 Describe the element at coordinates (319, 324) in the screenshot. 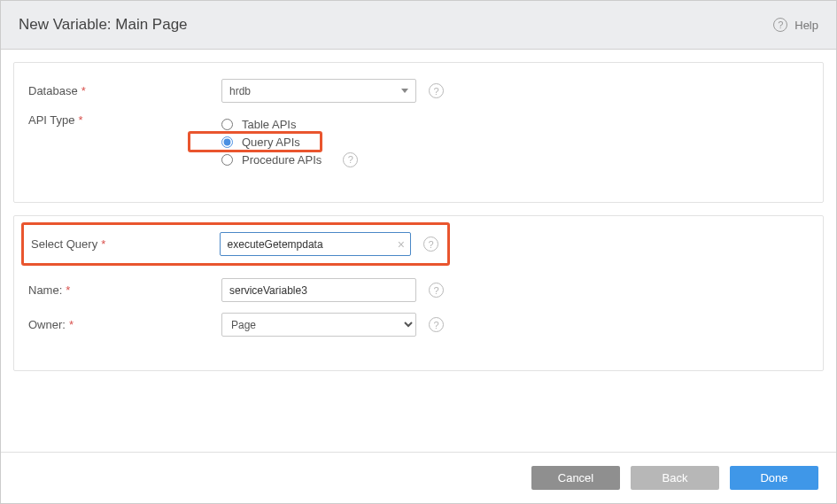

I see `owner-select: Page` at that location.